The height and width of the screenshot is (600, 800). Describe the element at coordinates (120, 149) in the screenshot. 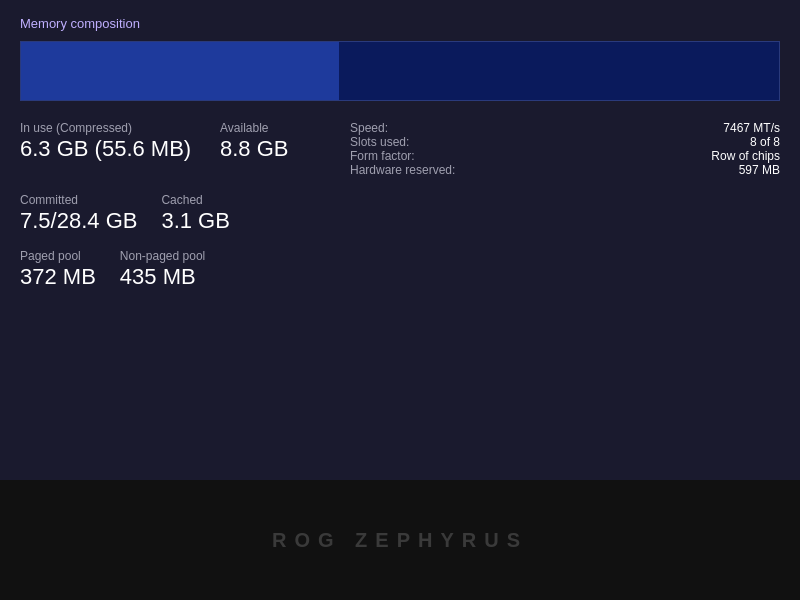

I see `in-use-value: 6.3 GB (55.6 MB)` at that location.